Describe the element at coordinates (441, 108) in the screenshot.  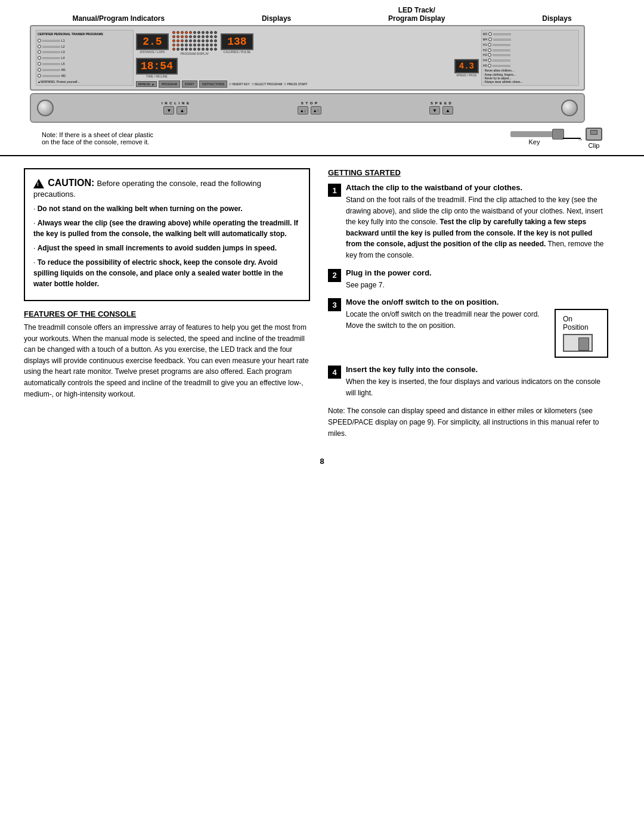
I see `speed-controls: S P E E D ▼ ▲` at that location.